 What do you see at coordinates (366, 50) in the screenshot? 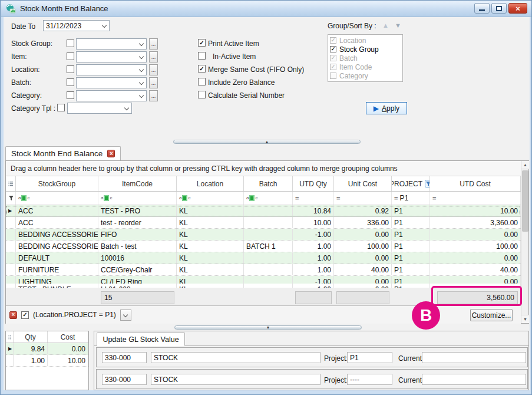
I see `group-sort-item-stock-group: Stock Group` at bounding box center [366, 50].